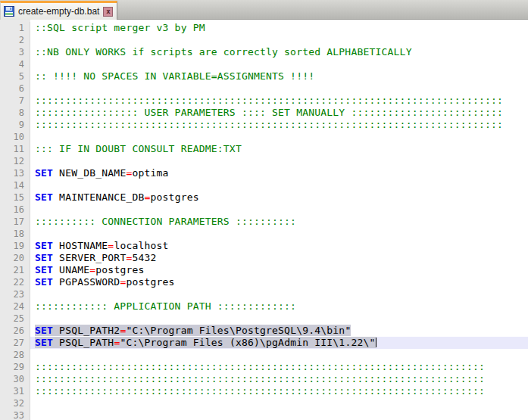 This screenshot has width=528, height=420. Describe the element at coordinates (279, 331) in the screenshot. I see `code-text: SET PSQL_PATH2="C:\Program Files\Postgre…` at that location.